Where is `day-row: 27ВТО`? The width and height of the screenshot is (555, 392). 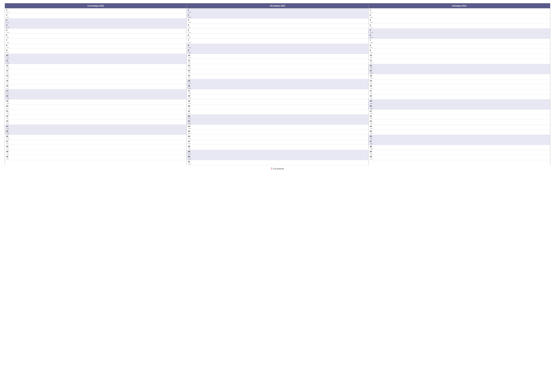
day-row: 27ВТО is located at coordinates (96, 143).